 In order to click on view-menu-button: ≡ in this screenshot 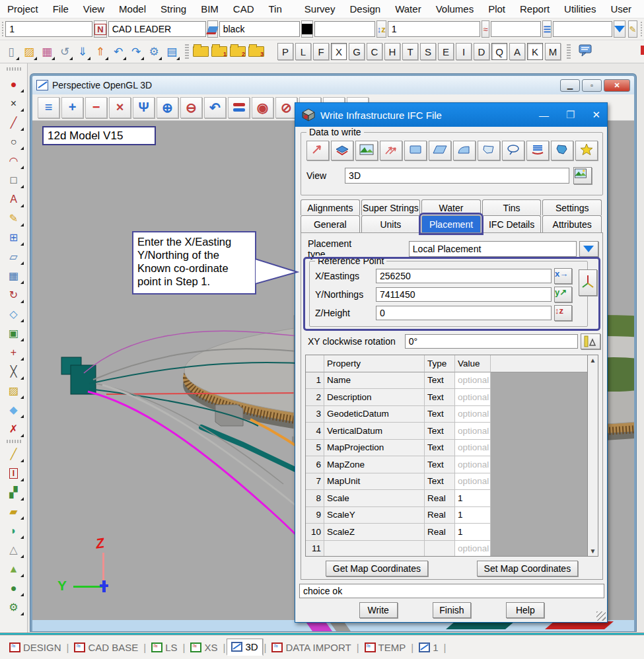, I will do `click(49, 108)`.